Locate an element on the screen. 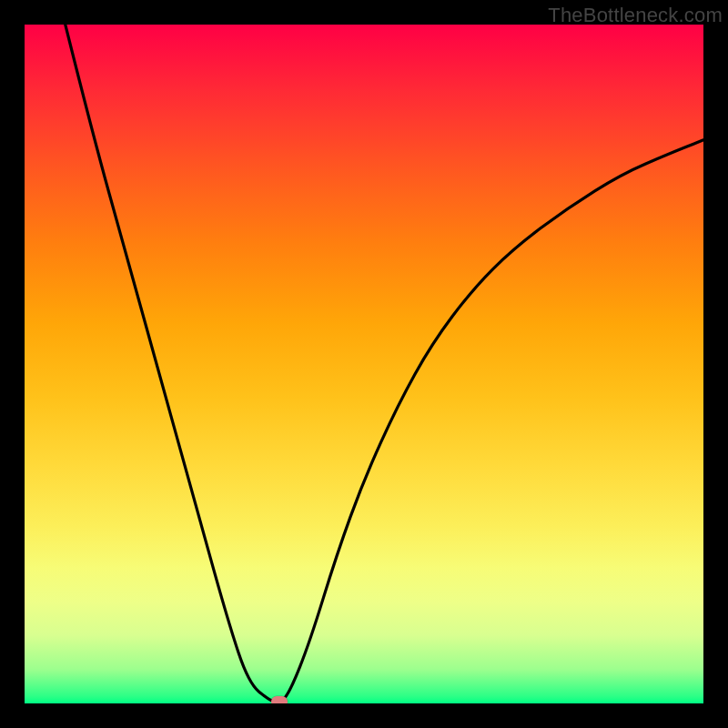 This screenshot has width=728, height=728. optimal-point-marker is located at coordinates (279, 700).